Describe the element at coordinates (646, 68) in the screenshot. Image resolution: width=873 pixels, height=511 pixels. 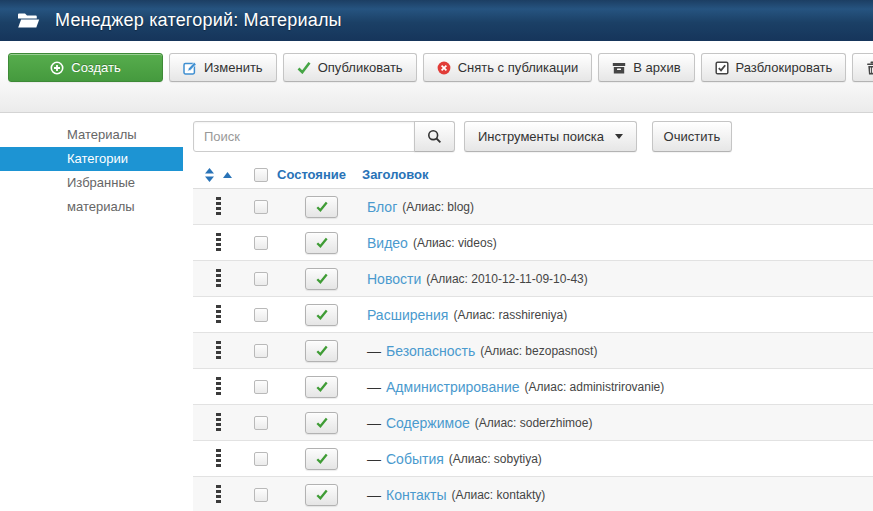
I see `archive-button: В архив` at that location.